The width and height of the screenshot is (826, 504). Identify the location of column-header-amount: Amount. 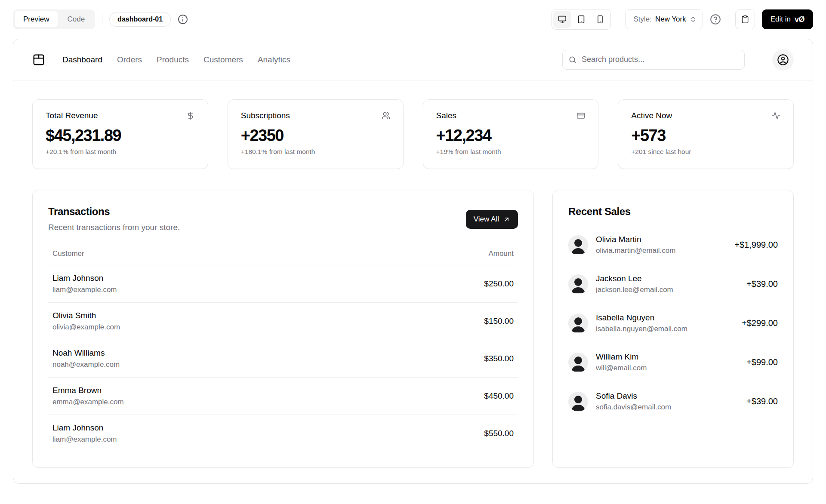
(439, 257).